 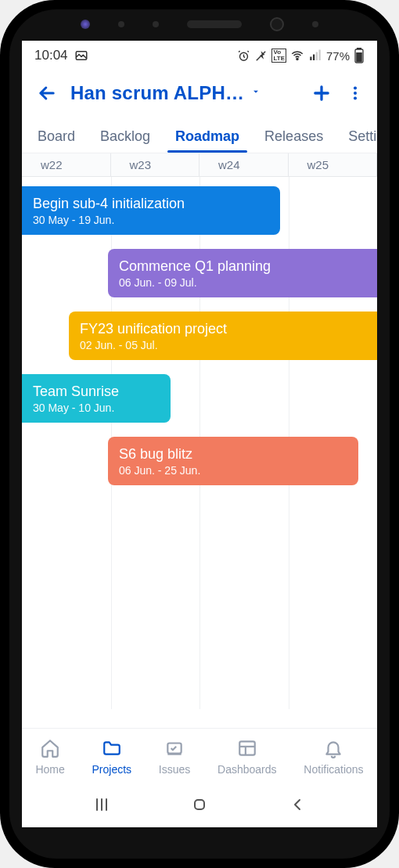 I want to click on week-header: w23, so click(x=156, y=164).